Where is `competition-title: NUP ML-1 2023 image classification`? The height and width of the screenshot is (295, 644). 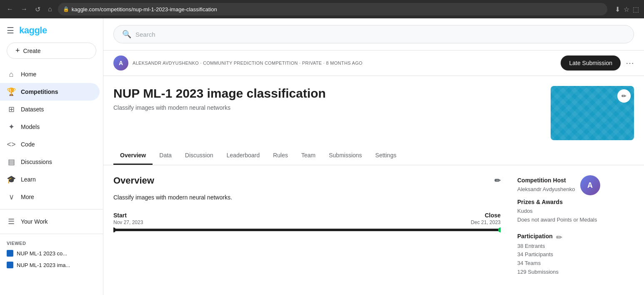
competition-title: NUP ML-1 2023 image classification is located at coordinates (327, 93).